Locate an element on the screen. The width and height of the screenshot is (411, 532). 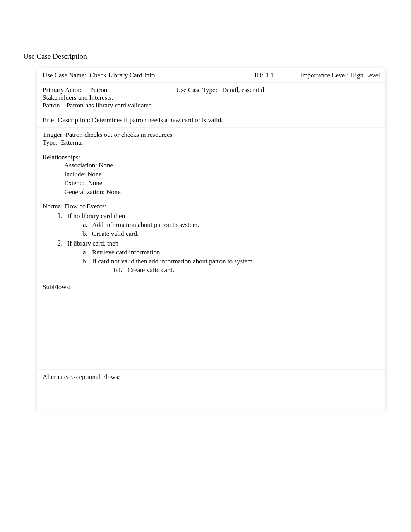
relationship-item: Include: None is located at coordinates (222, 175).